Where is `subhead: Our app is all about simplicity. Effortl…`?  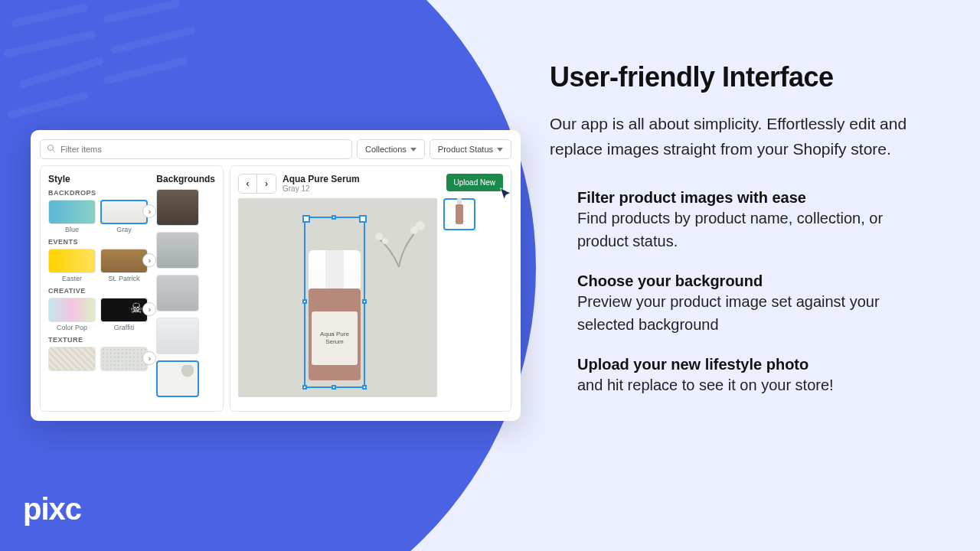 subhead: Our app is all about simplicity. Effortl… is located at coordinates (741, 136).